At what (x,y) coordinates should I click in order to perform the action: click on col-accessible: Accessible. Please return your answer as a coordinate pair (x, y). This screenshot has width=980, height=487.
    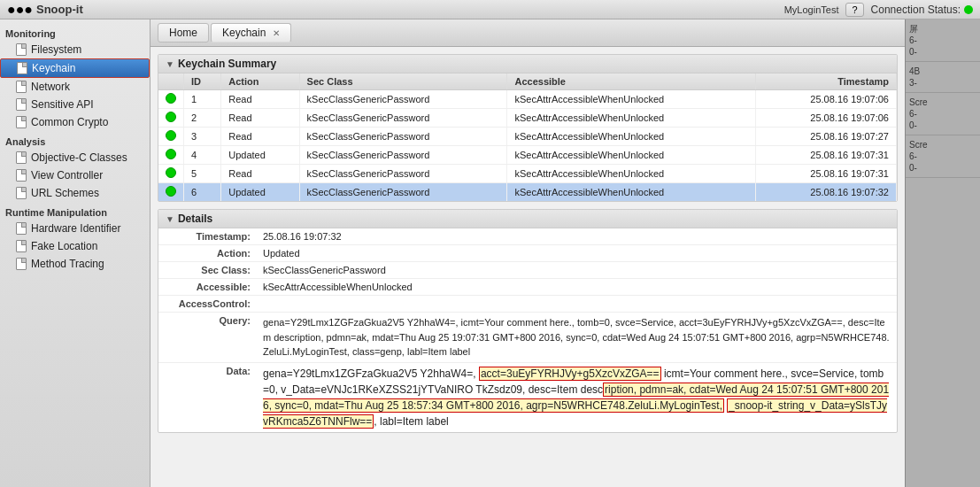
    Looking at the image, I should click on (631, 81).